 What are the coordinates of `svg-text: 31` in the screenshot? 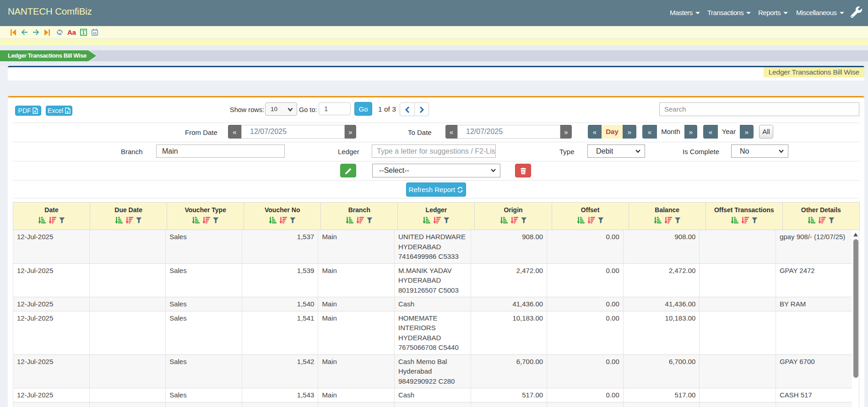 It's located at (95, 33).